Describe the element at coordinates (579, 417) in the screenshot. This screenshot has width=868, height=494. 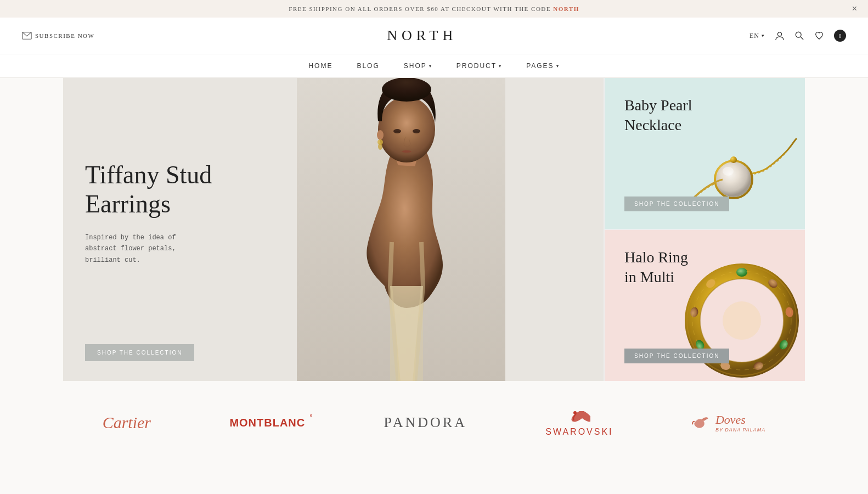
I see `swarovski-swan-icon` at that location.